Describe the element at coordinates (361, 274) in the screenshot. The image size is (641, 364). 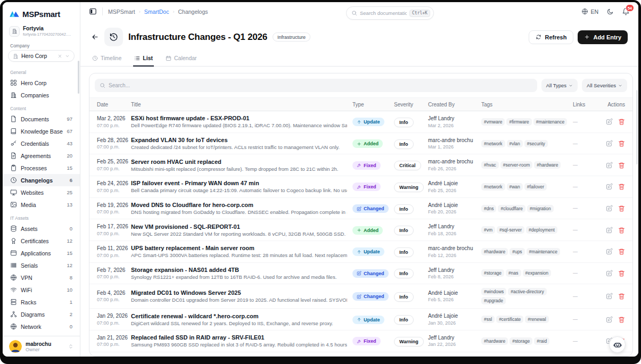
I see `table-row: Feb 7, 202607:00 p.m.Storage expansion -…` at that location.